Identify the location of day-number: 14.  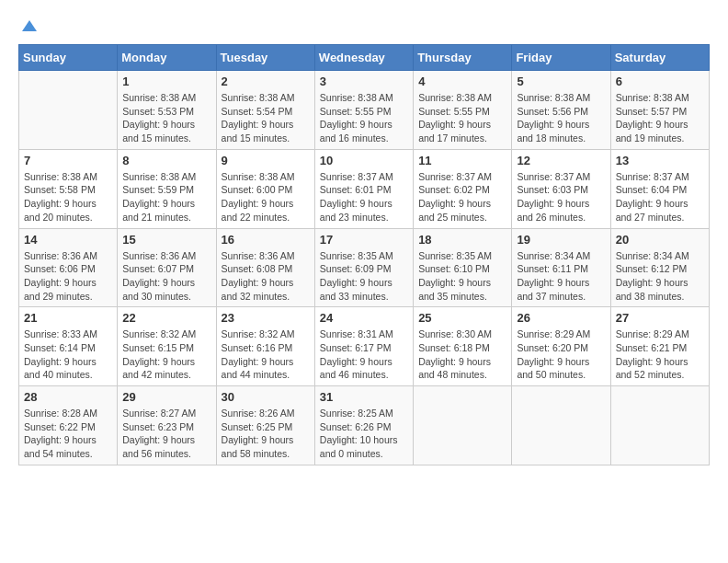
(68, 239).